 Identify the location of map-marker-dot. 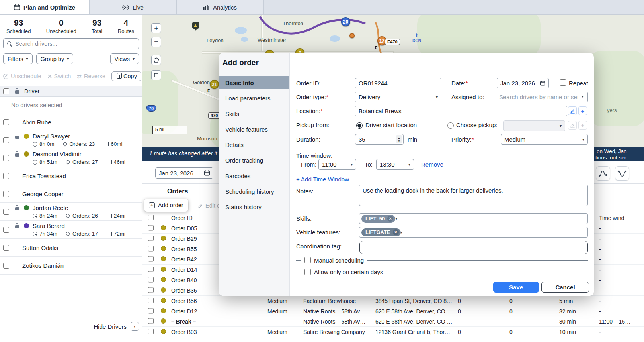
(352, 36).